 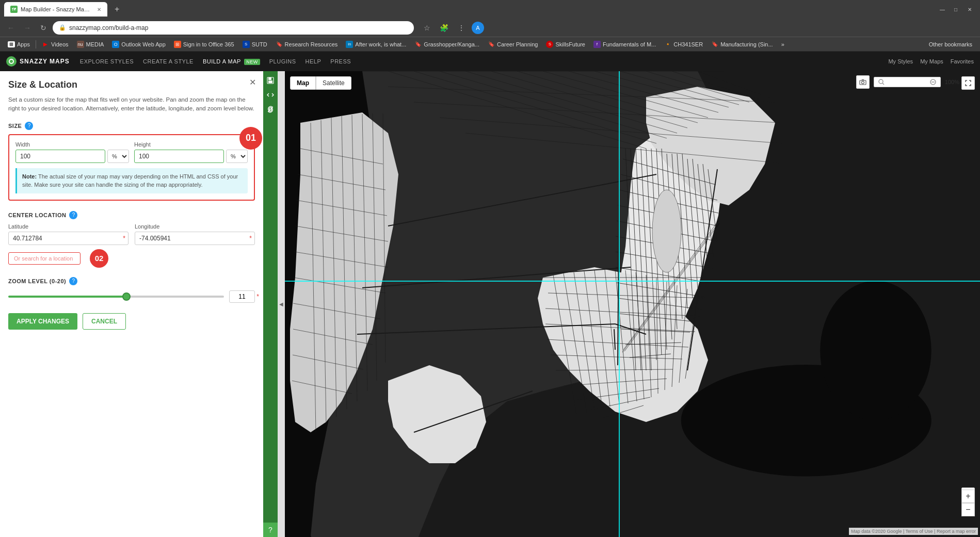 I want to click on panel-collapse-handle: ◀, so click(x=281, y=304).